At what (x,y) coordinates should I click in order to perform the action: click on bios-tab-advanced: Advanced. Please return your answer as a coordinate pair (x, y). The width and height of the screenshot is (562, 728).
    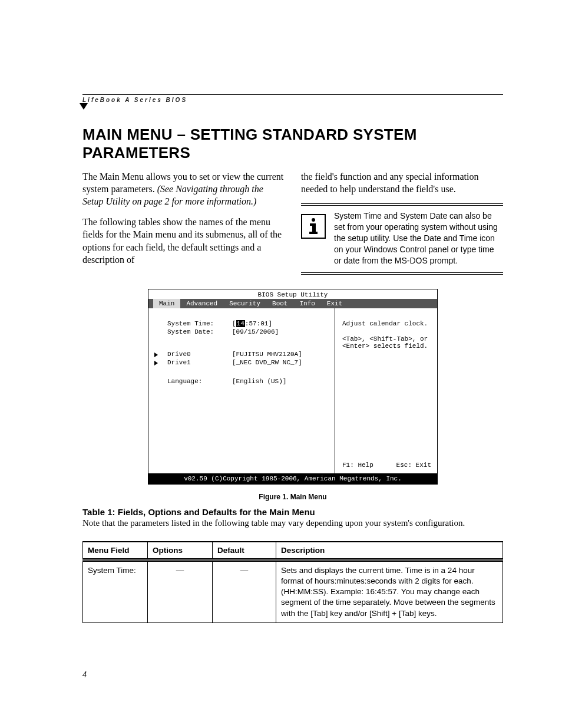
    Looking at the image, I should click on (201, 304).